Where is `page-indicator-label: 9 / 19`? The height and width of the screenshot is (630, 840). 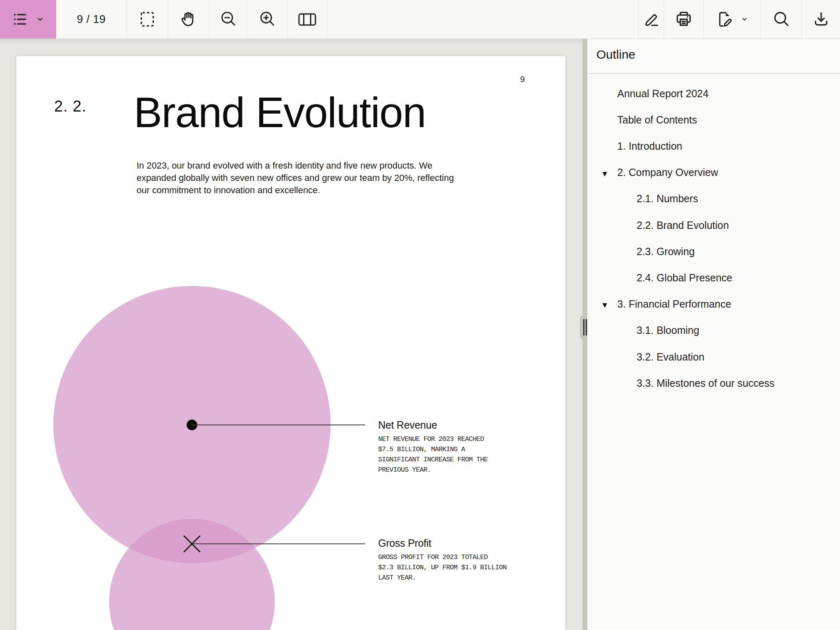 page-indicator-label: 9 / 19 is located at coordinates (91, 20).